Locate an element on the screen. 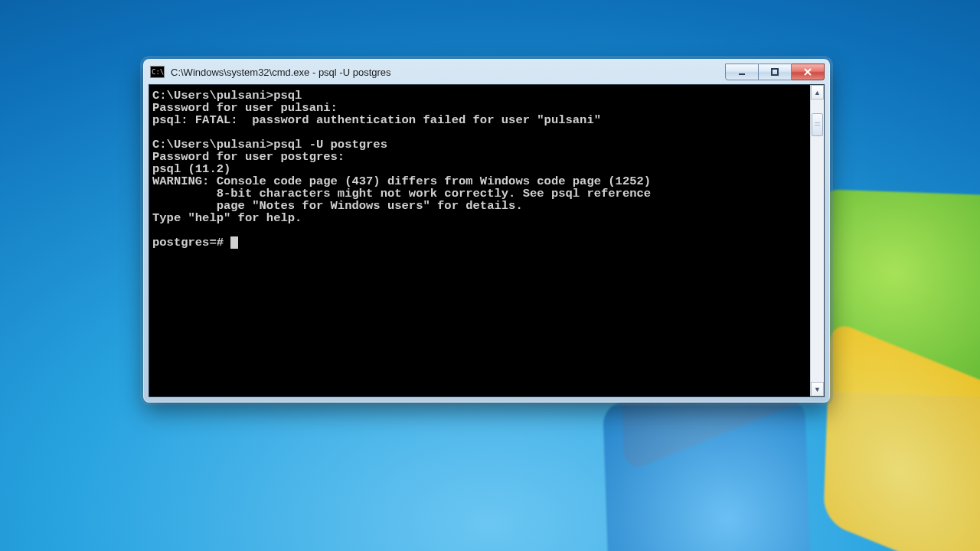  scroll-track is located at coordinates (818, 240).